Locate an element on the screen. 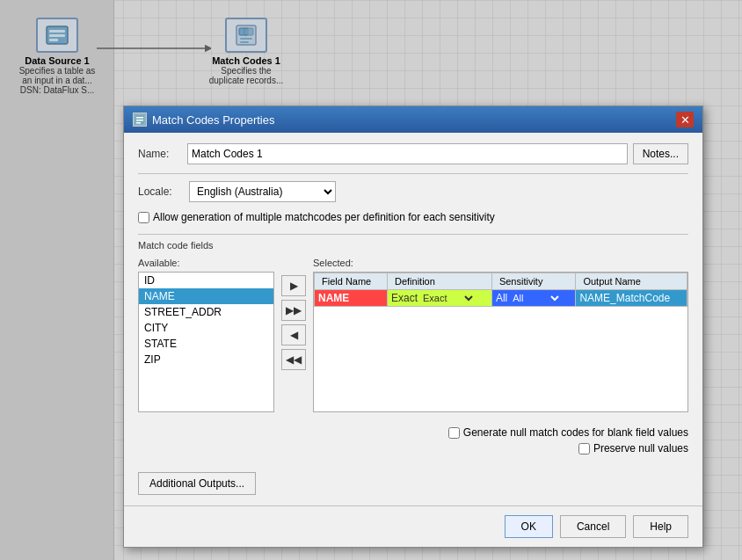 Image resolution: width=742 pixels, height=560 pixels. arrow-buttons: ▶ ▶▶ ◀ ◀◀ is located at coordinates (294, 323).